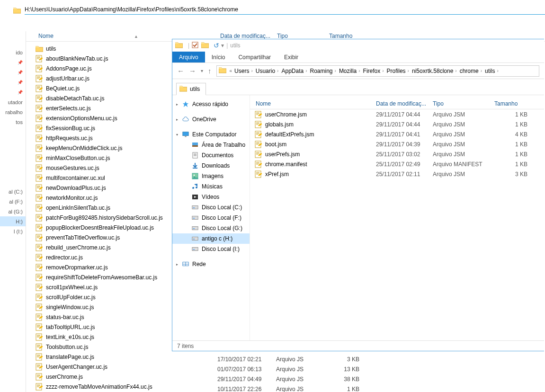 This screenshot has height=392, width=545. I want to click on nav-item: Downloads, so click(211, 166).